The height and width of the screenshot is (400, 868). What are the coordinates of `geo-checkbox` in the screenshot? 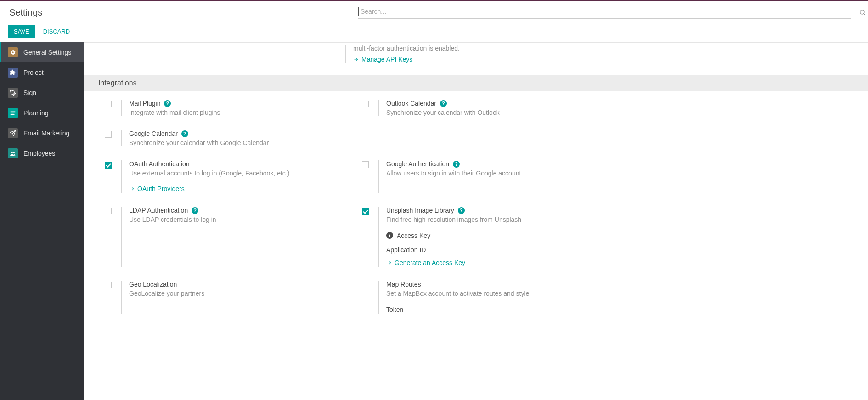 It's located at (108, 285).